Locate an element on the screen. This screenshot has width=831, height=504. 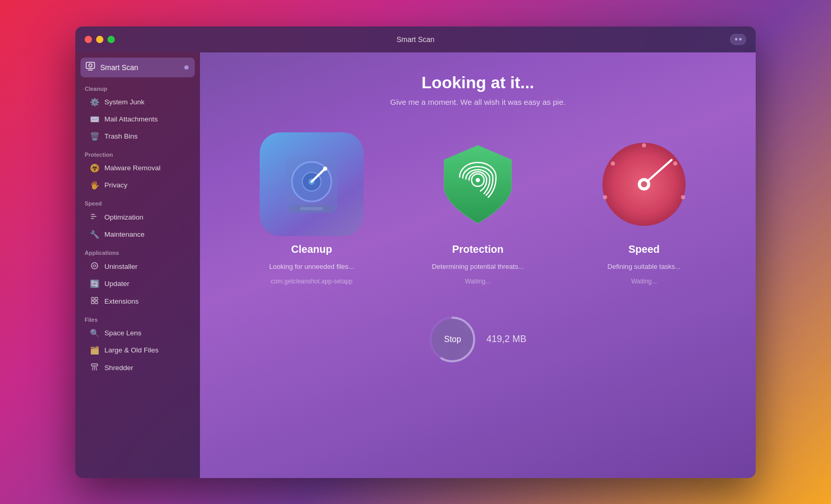
sidebar-label: Mail Attachments is located at coordinates (131, 119).